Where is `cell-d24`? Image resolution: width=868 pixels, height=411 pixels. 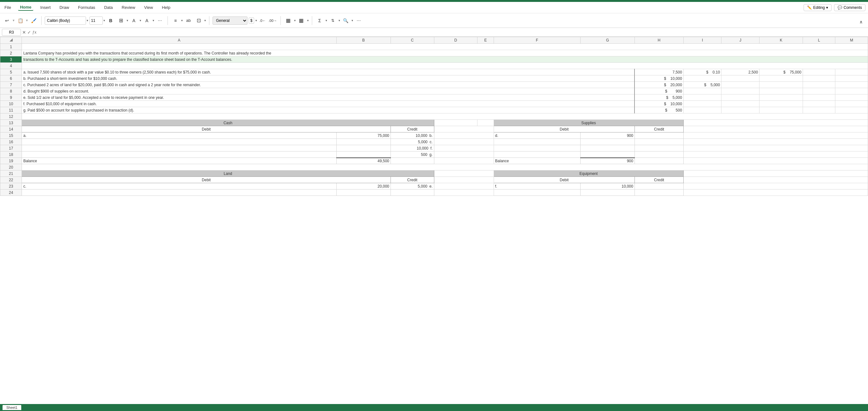 cell-d24 is located at coordinates (464, 193).